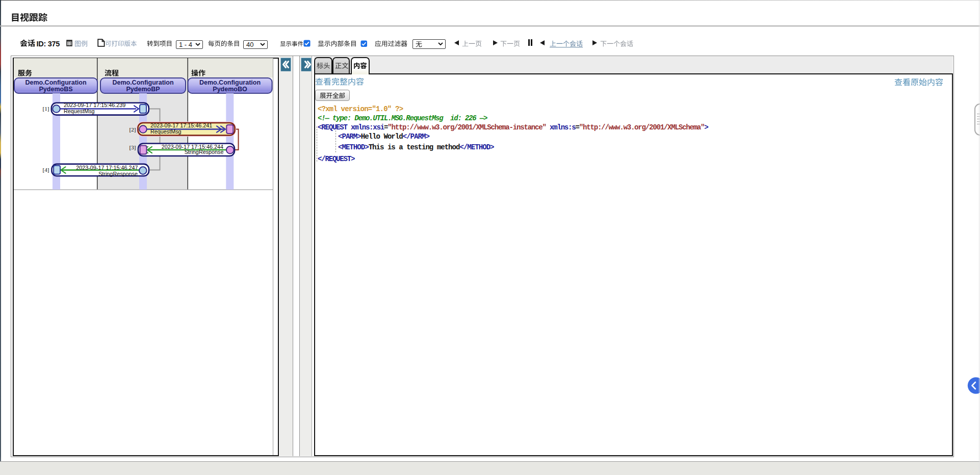 This screenshot has height=475, width=980. What do you see at coordinates (107, 168) in the screenshot?
I see `svg-text: 2023-09-17 17:15:46.247` at bounding box center [107, 168].